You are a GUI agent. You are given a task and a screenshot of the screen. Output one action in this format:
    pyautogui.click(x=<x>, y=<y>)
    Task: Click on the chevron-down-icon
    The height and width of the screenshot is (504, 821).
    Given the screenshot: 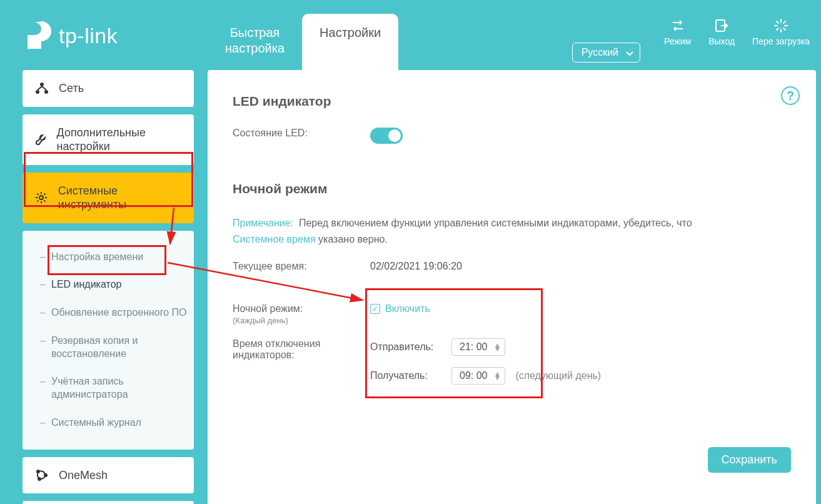 What is the action you would take?
    pyautogui.click(x=630, y=54)
    